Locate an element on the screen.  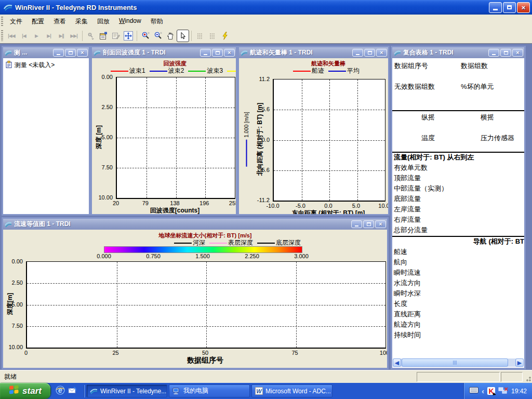
table-row-label: 有效单元数 is located at coordinates (458, 168).